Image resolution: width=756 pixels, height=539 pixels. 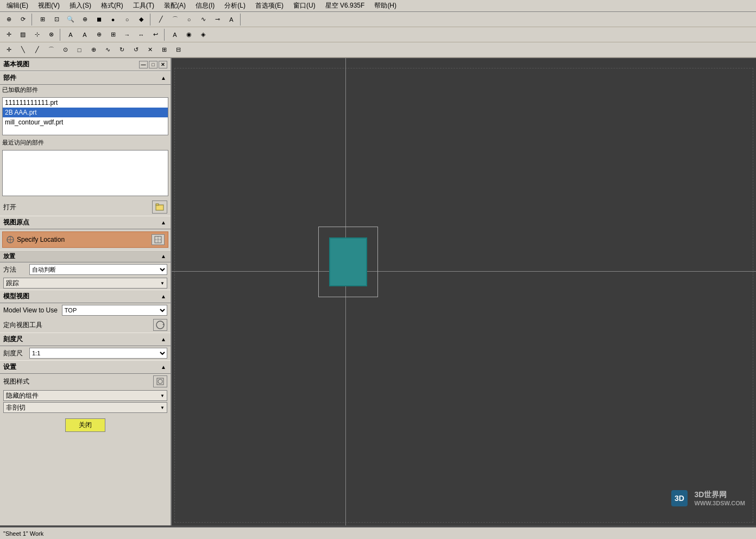 What do you see at coordinates (71, 35) in the screenshot?
I see `tb2-text2: A` at bounding box center [71, 35].